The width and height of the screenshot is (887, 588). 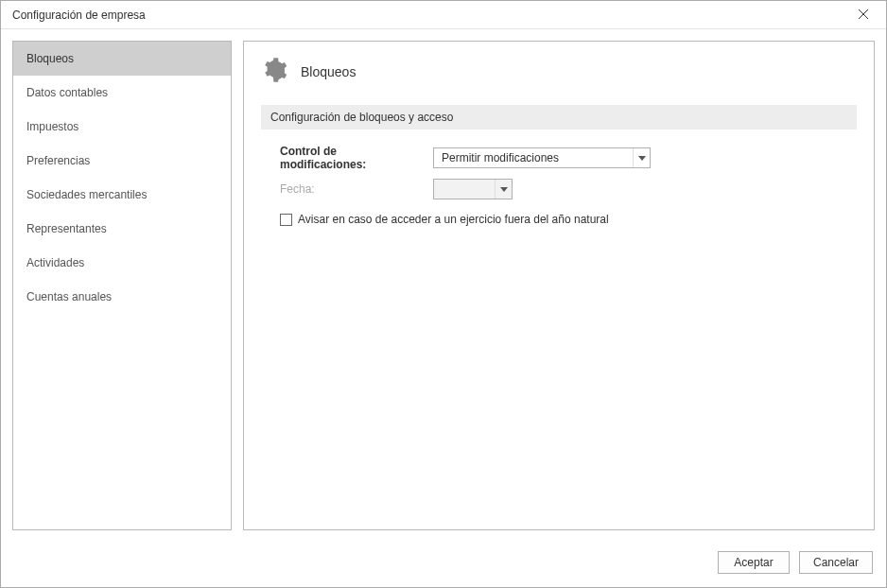 I want to click on panel-title: Bloqueos, so click(x=328, y=72).